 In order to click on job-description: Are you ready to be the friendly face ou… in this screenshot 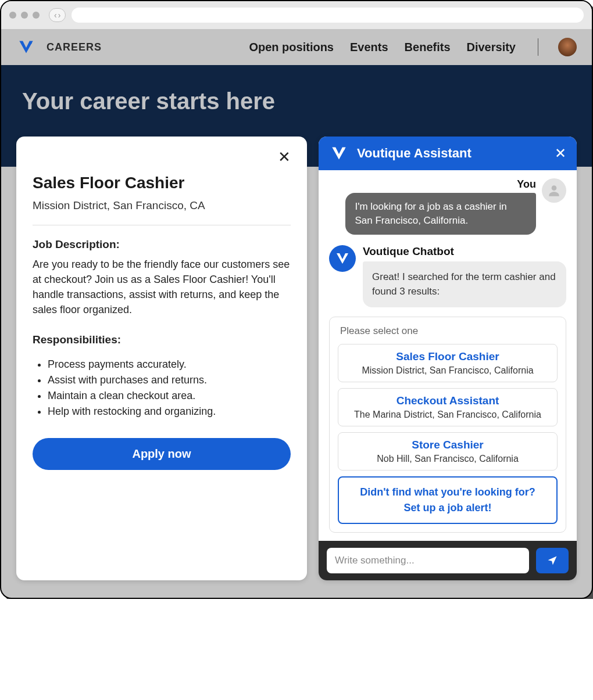, I will do `click(162, 287)`.